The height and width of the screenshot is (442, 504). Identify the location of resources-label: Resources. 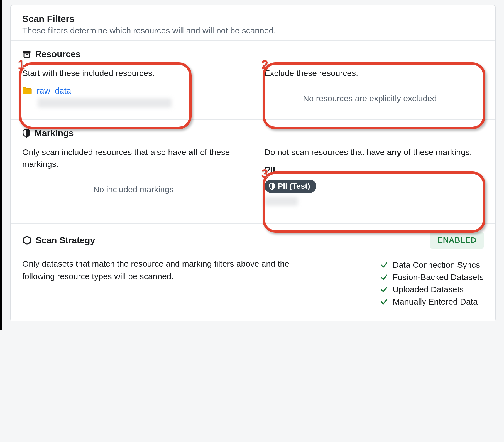
(253, 54).